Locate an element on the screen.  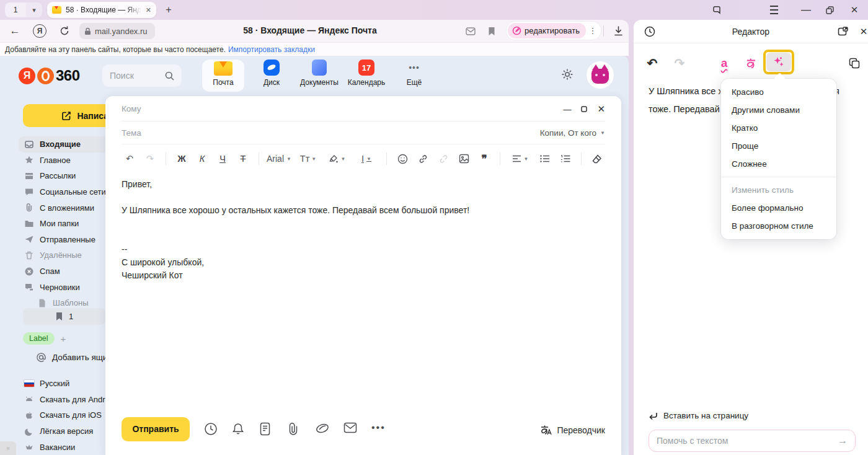
add-label-icon: + is located at coordinates (63, 338).